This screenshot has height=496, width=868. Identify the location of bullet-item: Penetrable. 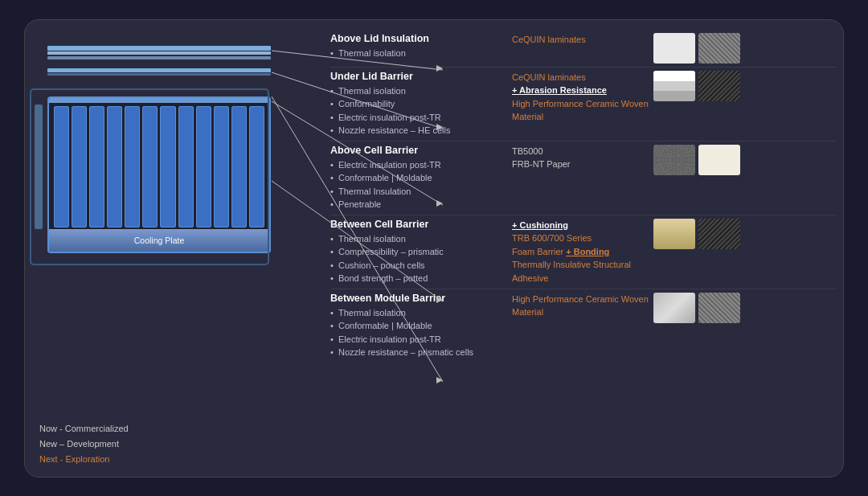
(419, 204).